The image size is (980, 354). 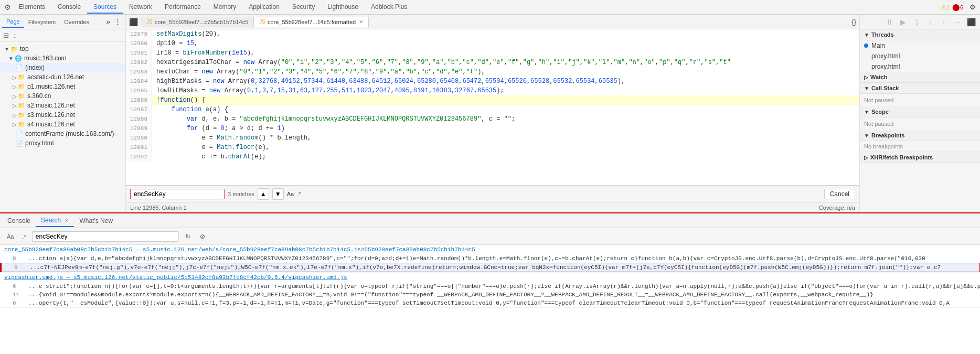 What do you see at coordinates (10, 237) in the screenshot?
I see `search-match-case: Aa` at bounding box center [10, 237].